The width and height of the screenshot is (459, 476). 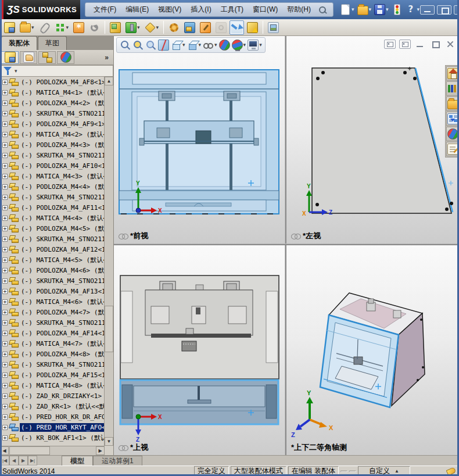 I want to click on tree-item: +(-) PODLOZKA_M4_AF9<1>, so click(x=52, y=124).